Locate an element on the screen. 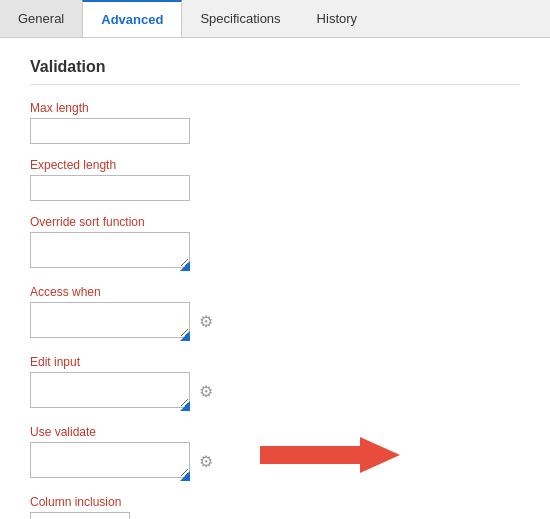 This screenshot has width=550, height=519. tab-general: General is located at coordinates (41, 18).